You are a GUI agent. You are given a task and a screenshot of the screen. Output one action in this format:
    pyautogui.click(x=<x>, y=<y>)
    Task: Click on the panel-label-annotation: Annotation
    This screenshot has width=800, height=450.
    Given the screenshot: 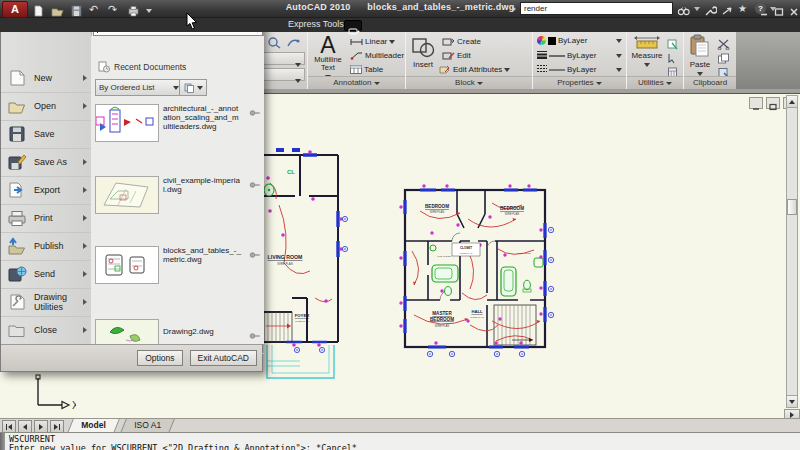 What is the action you would take?
    pyautogui.click(x=356, y=82)
    